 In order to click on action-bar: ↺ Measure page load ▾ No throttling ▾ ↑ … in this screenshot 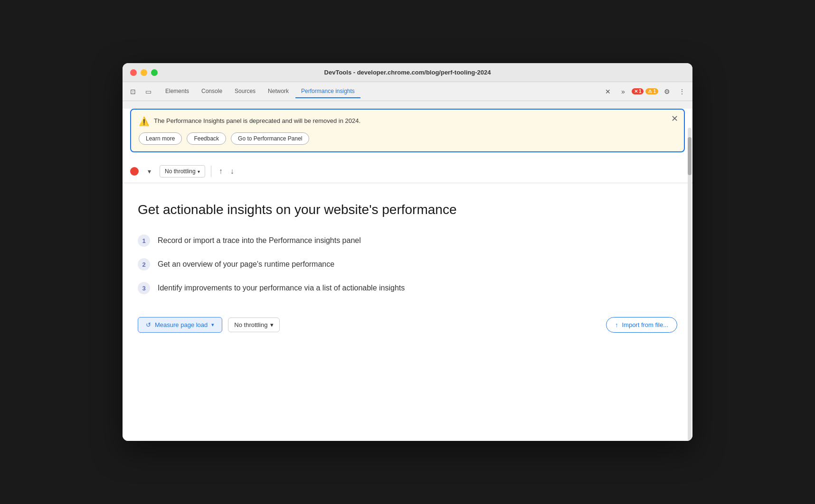, I will do `click(408, 325)`.